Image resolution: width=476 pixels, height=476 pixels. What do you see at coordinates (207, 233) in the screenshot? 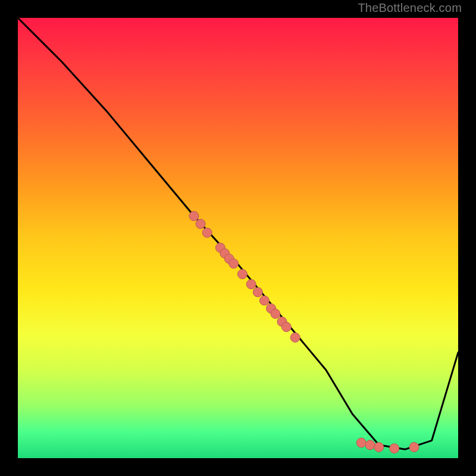
I see `data-point-p3` at bounding box center [207, 233].